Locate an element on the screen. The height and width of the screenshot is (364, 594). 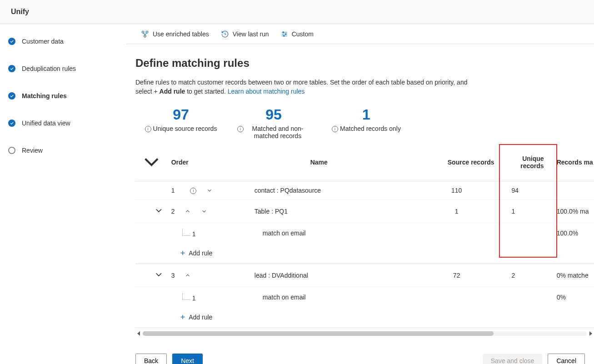
order-number: 1 is located at coordinates (173, 190).